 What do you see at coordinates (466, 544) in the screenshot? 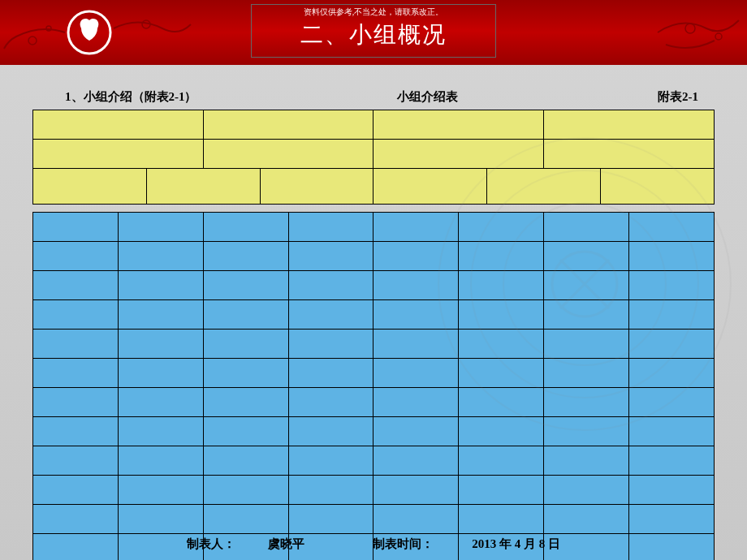
I see `date-span: 制表时间： 2013 年 4 月 8 日` at bounding box center [466, 544].